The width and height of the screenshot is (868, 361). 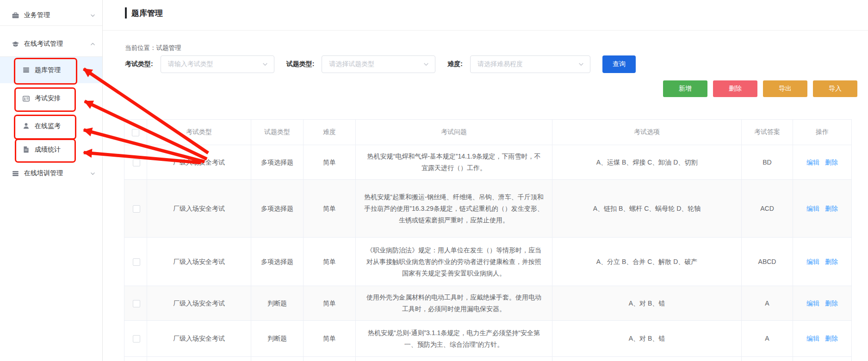 I want to click on column-header: 考试答案, so click(x=767, y=132).